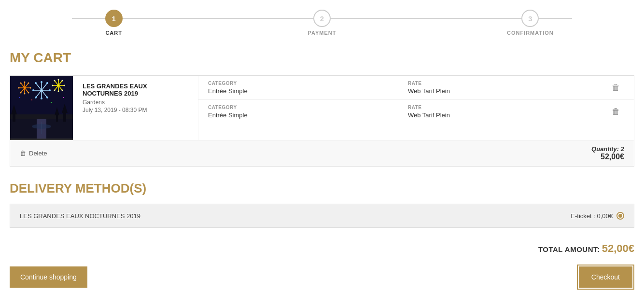 The width and height of the screenshot is (644, 307). Describe the element at coordinates (508, 107) in the screenshot. I see `rate-label-2: RATE` at that location.